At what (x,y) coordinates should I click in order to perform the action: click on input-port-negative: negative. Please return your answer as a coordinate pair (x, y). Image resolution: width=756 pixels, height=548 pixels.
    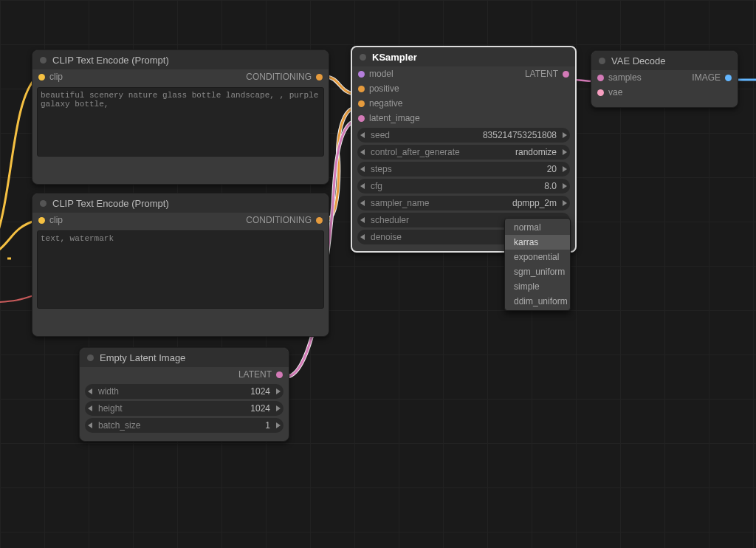
    Looking at the image, I should click on (380, 103).